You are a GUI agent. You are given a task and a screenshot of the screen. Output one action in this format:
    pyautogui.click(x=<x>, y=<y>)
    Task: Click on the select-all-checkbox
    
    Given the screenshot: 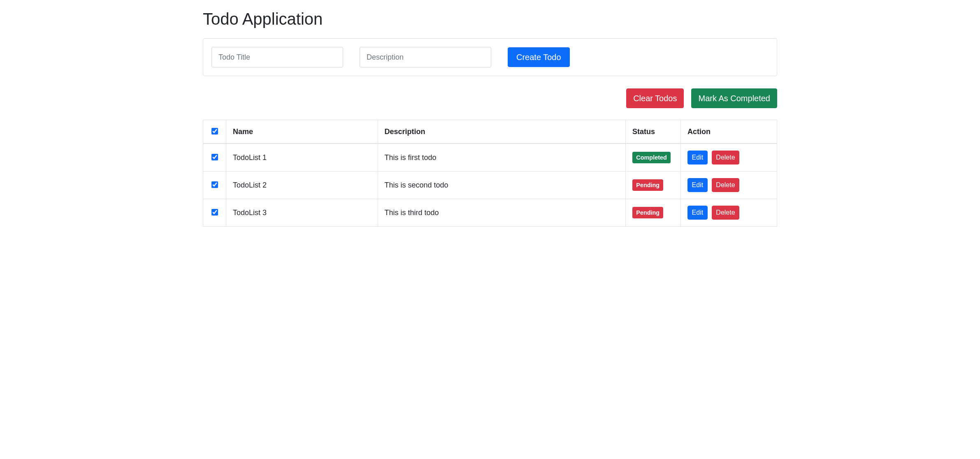 What is the action you would take?
    pyautogui.click(x=215, y=131)
    